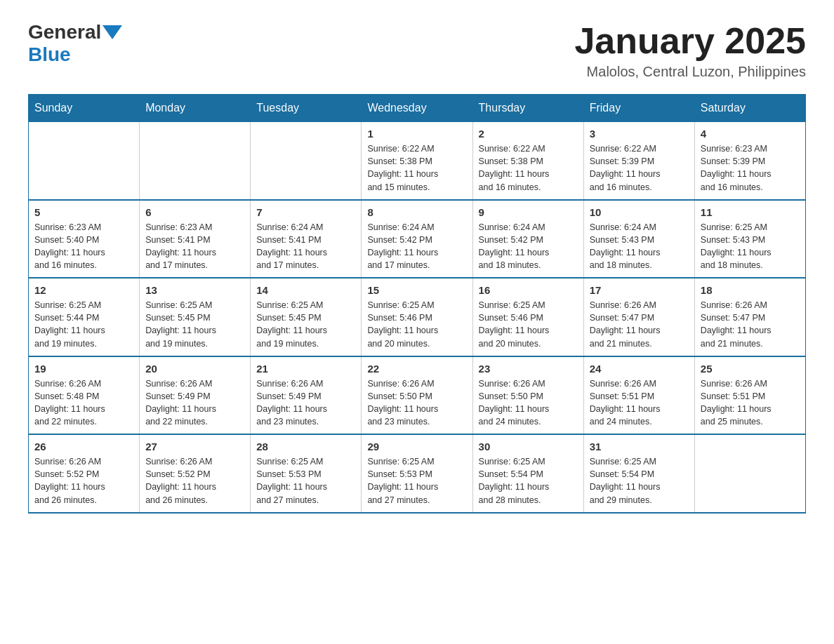  Describe the element at coordinates (84, 396) in the screenshot. I see `calendar-cell: 19Sunrise: 6:26 AMSunset: 5:48 PMDayligh…` at that location.